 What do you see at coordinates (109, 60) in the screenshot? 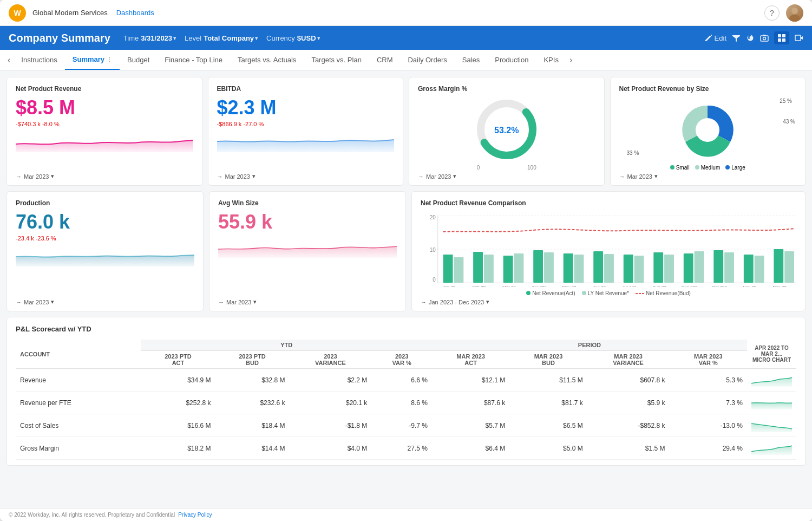
I see `tab-more-icon: ⋮` at bounding box center [109, 60].